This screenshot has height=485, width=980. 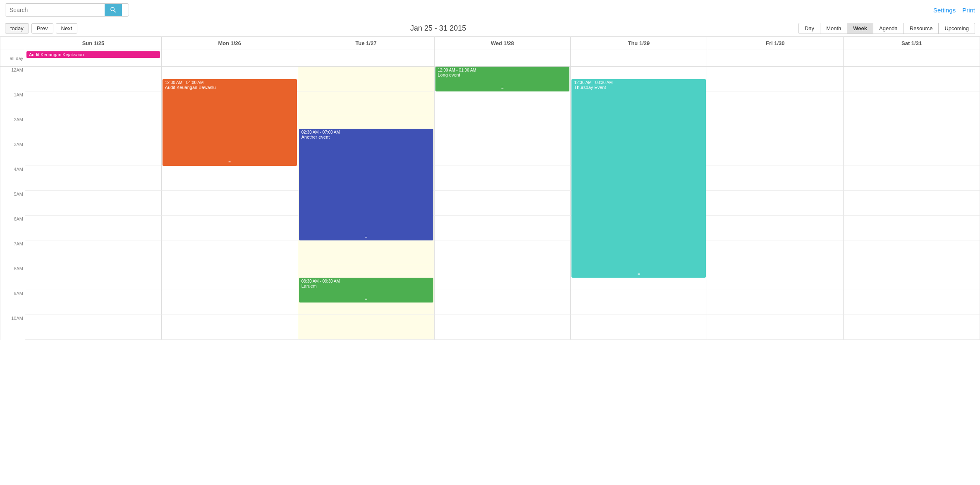 I want to click on event-title: Laruem, so click(x=366, y=286).